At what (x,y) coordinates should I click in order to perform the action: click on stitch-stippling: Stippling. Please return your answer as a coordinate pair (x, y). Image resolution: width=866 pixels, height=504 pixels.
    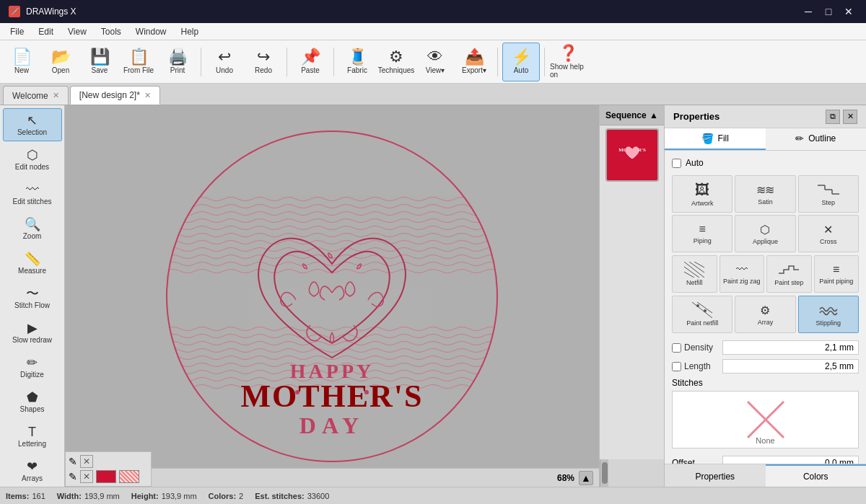
    Looking at the image, I should click on (828, 314).